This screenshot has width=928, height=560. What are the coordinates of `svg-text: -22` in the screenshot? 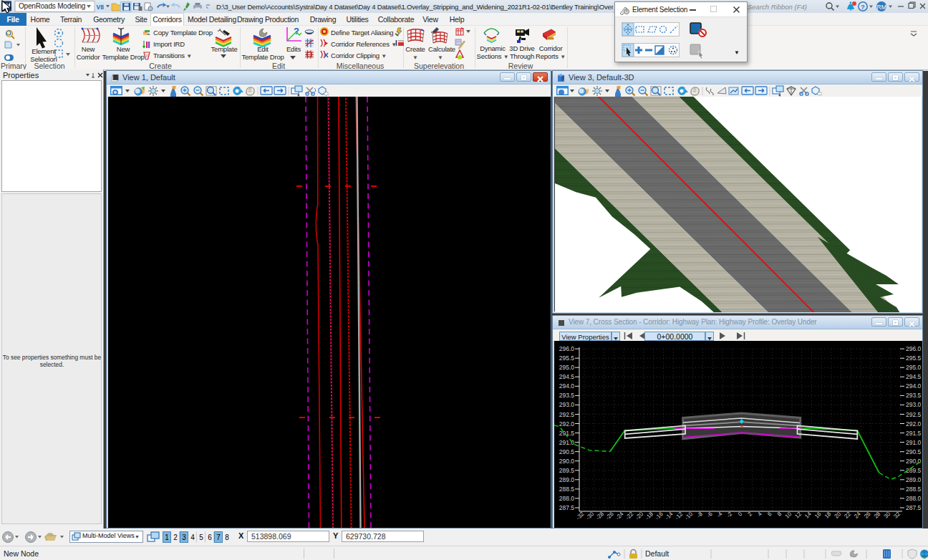 It's located at (630, 516).